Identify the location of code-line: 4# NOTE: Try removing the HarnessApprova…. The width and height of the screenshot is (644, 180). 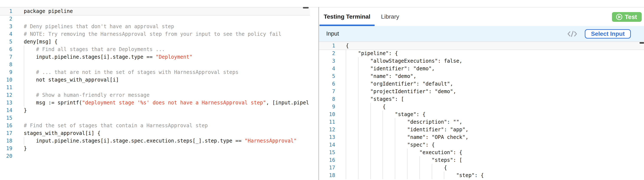
(155, 34).